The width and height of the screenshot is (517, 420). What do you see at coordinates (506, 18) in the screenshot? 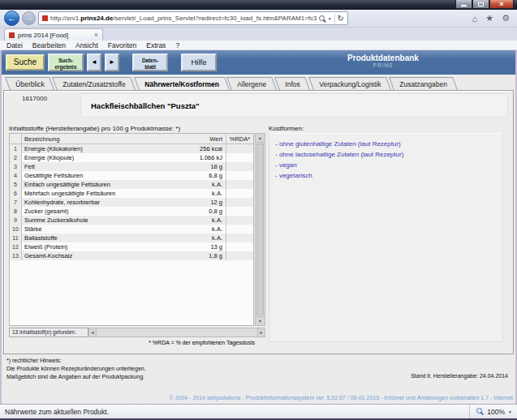
I see `settings-gear-icon: ⚙` at bounding box center [506, 18].